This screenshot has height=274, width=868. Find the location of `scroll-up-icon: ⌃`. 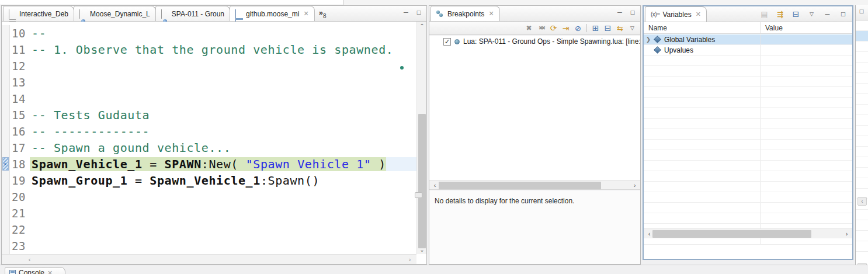

scroll-up-icon: ⌃ is located at coordinates (422, 26).